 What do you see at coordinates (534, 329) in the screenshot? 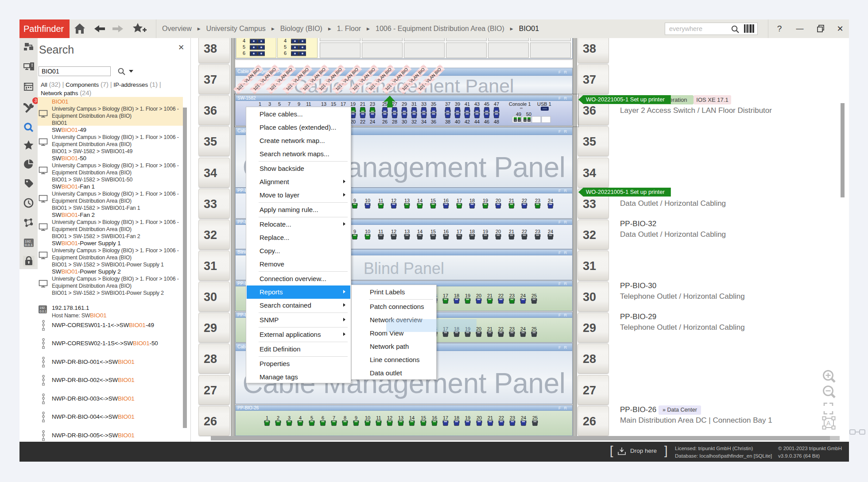
I see `svg-text: 25` at bounding box center [534, 329].